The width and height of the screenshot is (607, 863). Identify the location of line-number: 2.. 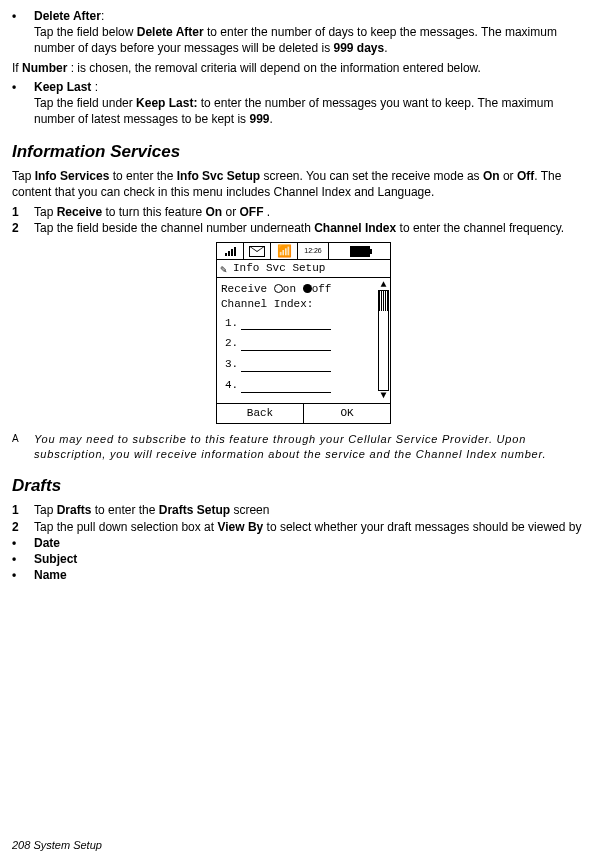
(233, 344).